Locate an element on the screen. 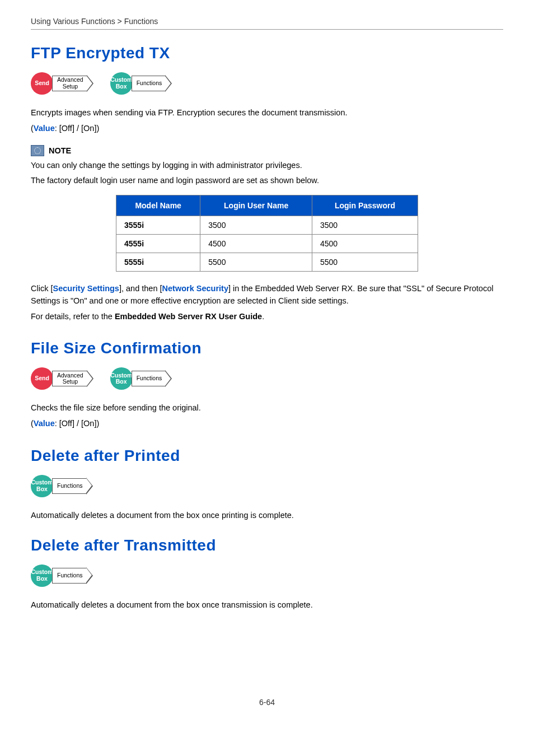  page-number: 6-64 is located at coordinates (267, 702).